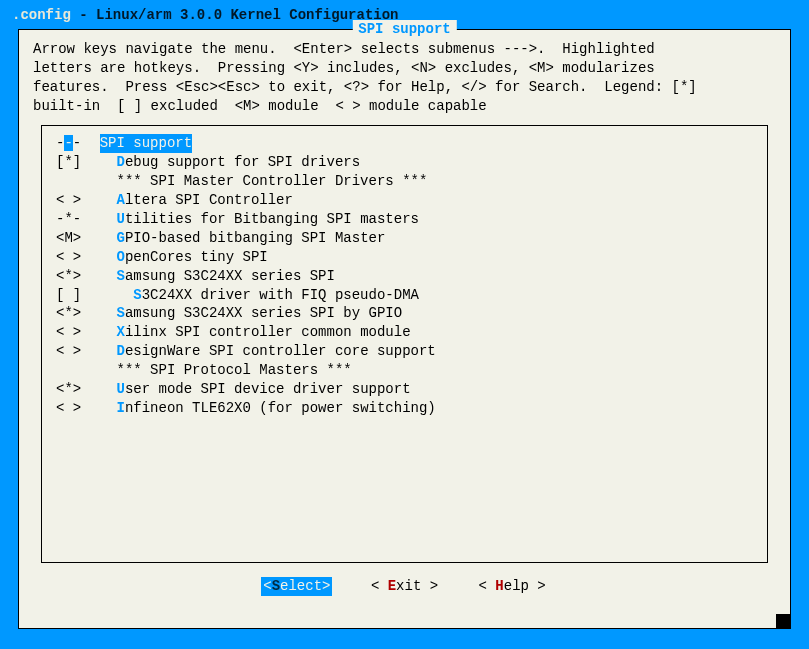  What do you see at coordinates (344, 68) in the screenshot?
I see `help-line: letters are hotkeys. Pressing <Y> includ…` at bounding box center [344, 68].